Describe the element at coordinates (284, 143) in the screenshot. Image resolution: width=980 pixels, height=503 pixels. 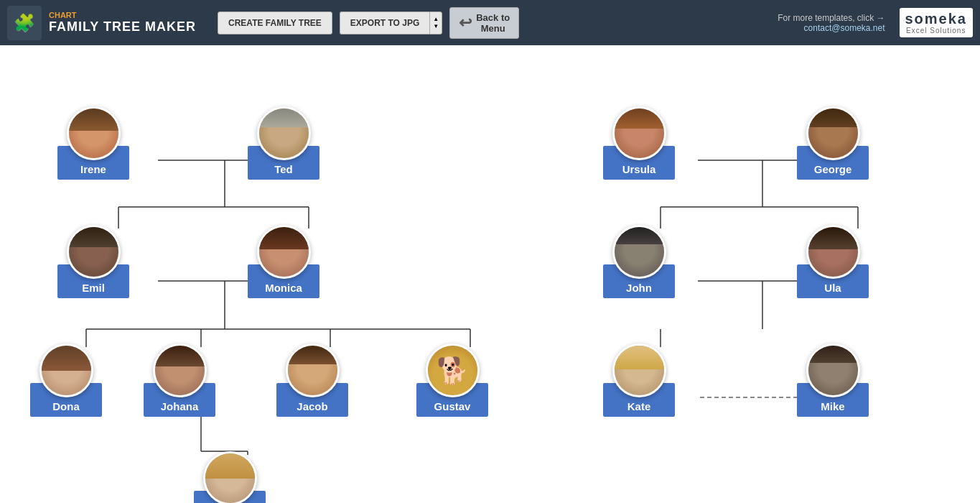
I see `node-ted: Ted` at that location.